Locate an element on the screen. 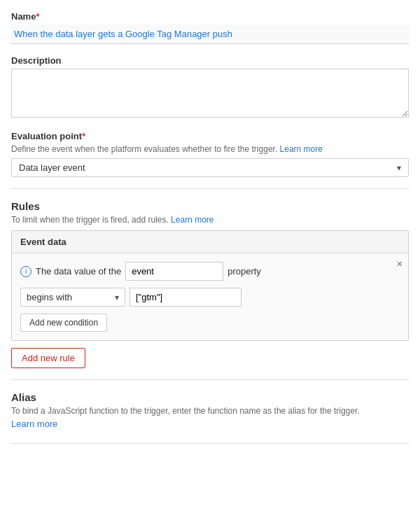 The height and width of the screenshot is (518, 420). property-input is located at coordinates (174, 272).